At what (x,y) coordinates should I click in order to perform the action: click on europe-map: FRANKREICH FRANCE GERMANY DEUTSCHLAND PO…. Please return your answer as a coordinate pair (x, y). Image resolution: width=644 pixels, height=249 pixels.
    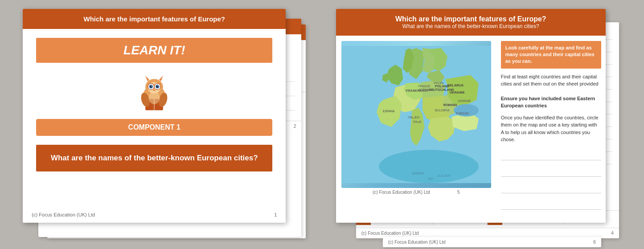
    Looking at the image, I should click on (416, 114).